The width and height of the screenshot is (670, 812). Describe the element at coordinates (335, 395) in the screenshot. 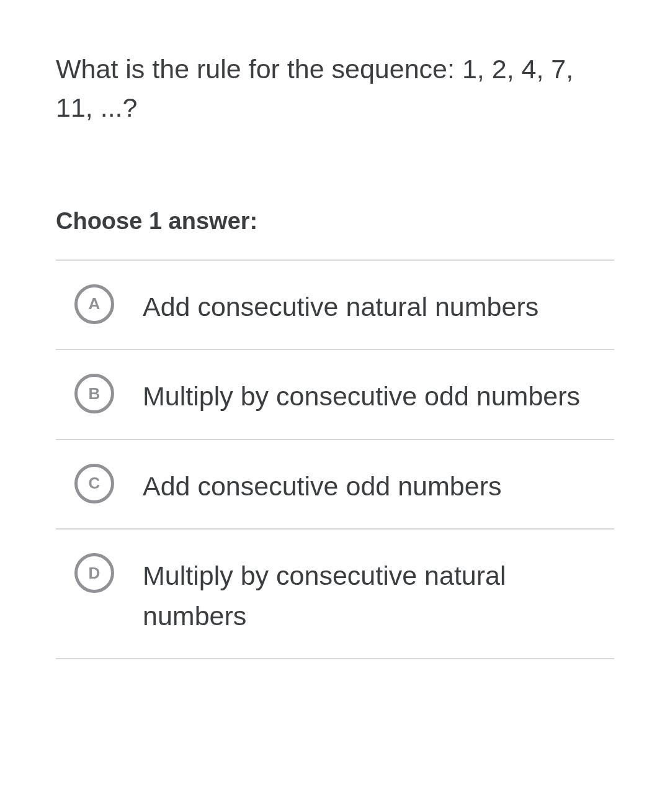

I see `option-b: B Multiply by consecutive odd numbers` at that location.